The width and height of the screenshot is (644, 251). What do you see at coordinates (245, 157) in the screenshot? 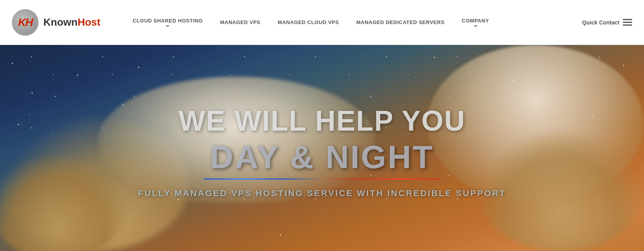
I see `hero-day: DAY` at bounding box center [245, 157].